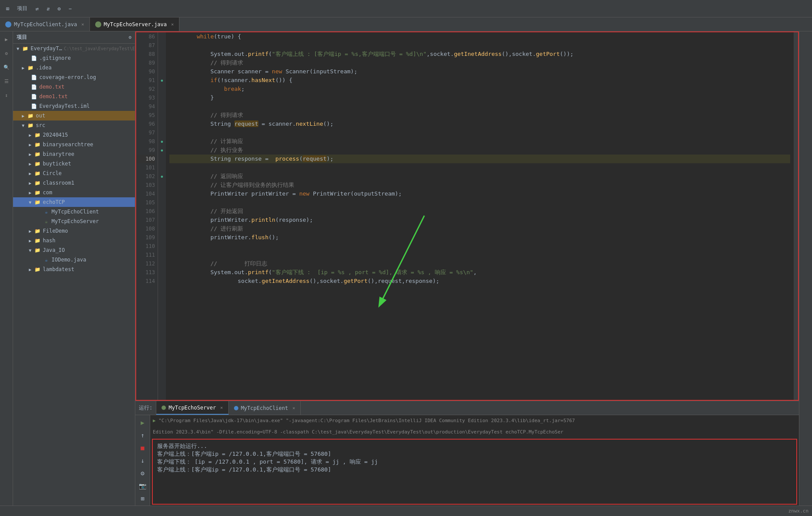  What do you see at coordinates (74, 260) in the screenshot?
I see `tree-item-iodemo: ☕ IODemo.java` at bounding box center [74, 260].